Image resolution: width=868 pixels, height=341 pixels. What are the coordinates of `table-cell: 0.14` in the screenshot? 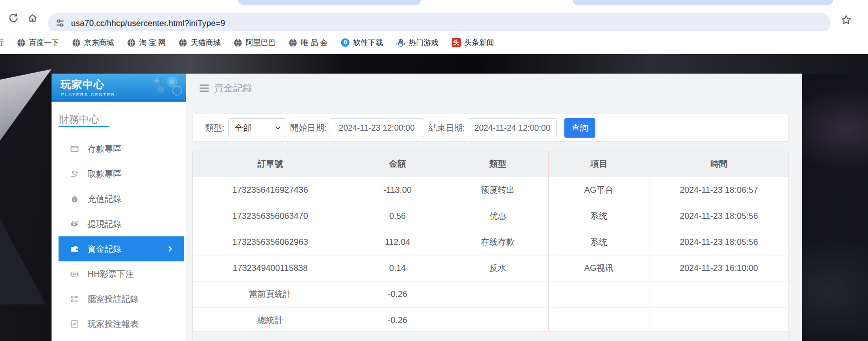 It's located at (398, 268).